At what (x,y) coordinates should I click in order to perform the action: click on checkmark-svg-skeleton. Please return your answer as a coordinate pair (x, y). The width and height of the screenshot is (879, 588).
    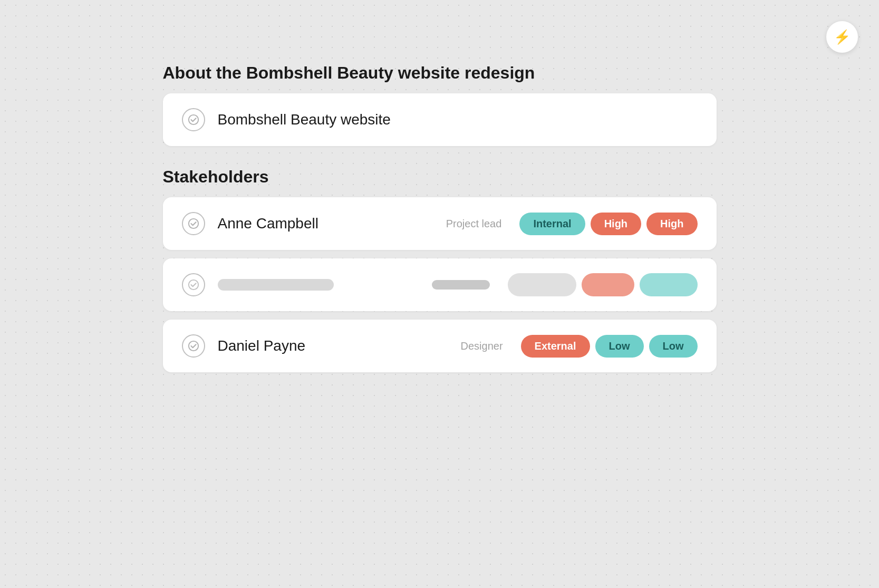
    Looking at the image, I should click on (194, 285).